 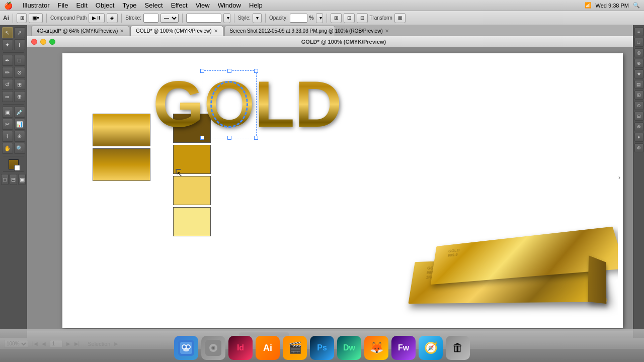 I want to click on select-tool-btn: ◈, so click(x=112, y=18).